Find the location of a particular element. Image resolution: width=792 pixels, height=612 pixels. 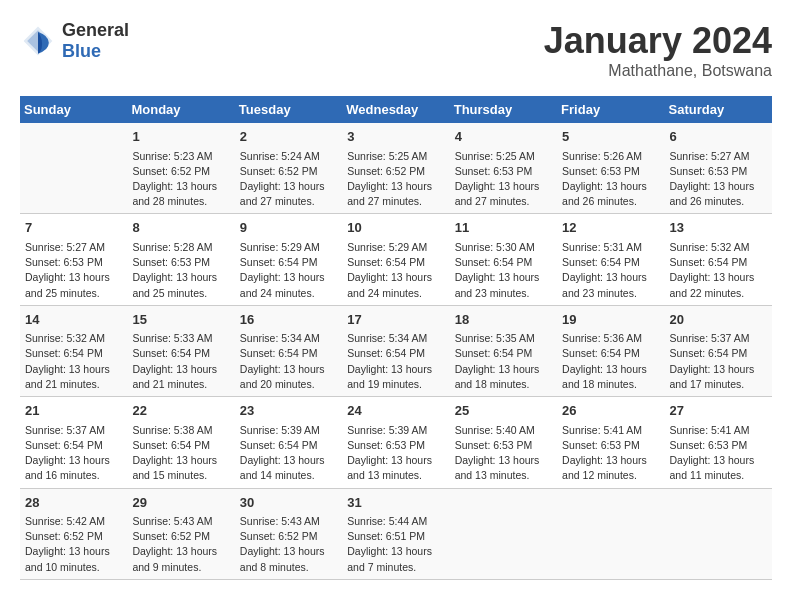

day-info: Sunrise: 5:30 AMSunset: 6:54 PMDaylight:… is located at coordinates (504, 270).